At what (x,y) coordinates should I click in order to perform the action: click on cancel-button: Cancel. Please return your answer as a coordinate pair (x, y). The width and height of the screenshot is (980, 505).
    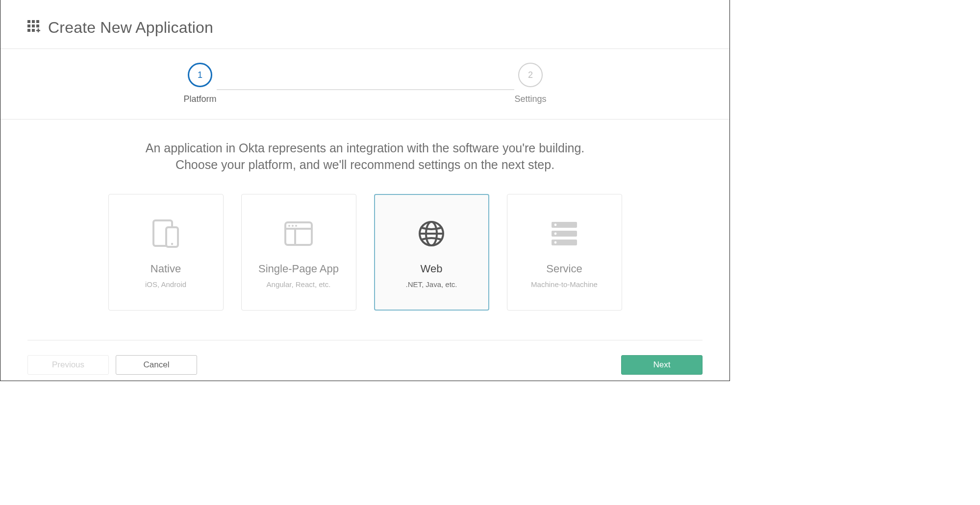
    Looking at the image, I should click on (156, 365).